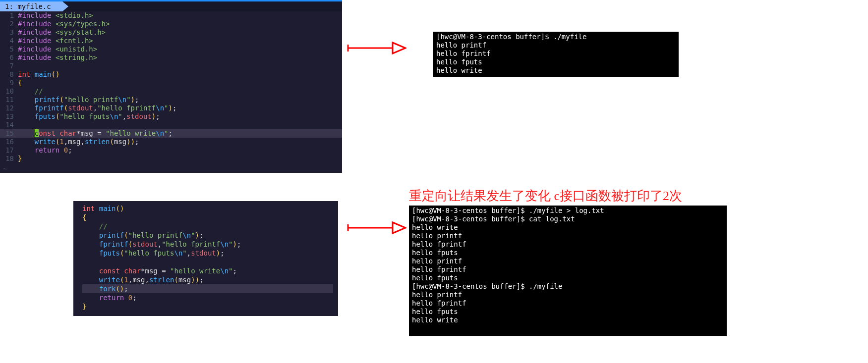  I want to click on line-number: 12, so click(9, 108).